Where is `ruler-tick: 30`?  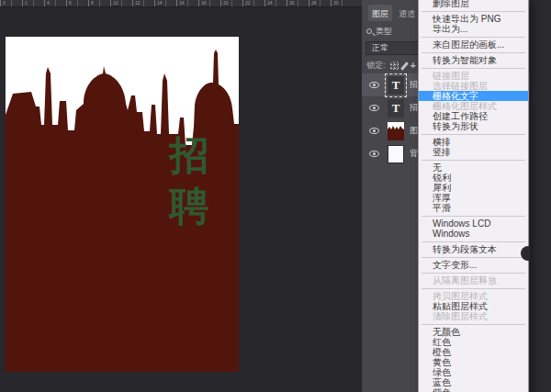 ruler-tick: 30 is located at coordinates (342, 4).